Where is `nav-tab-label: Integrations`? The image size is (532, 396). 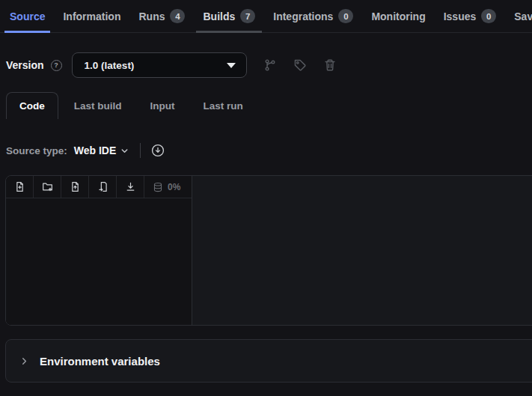 nav-tab-label: Integrations is located at coordinates (303, 16).